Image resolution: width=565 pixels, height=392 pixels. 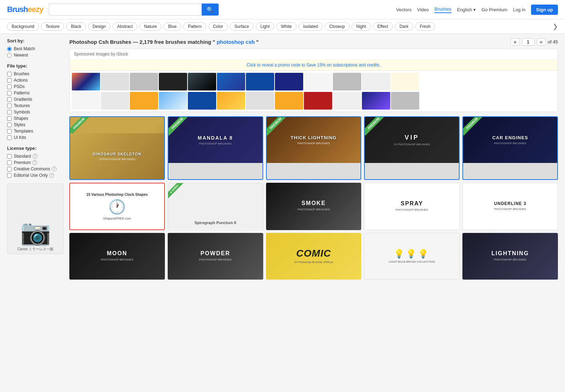 What do you see at coordinates (314, 148) in the screenshot?
I see `result-item-lightning: Premium THICK LIGHTNING PHOTOSHOP BRUSHE…` at bounding box center [314, 148].